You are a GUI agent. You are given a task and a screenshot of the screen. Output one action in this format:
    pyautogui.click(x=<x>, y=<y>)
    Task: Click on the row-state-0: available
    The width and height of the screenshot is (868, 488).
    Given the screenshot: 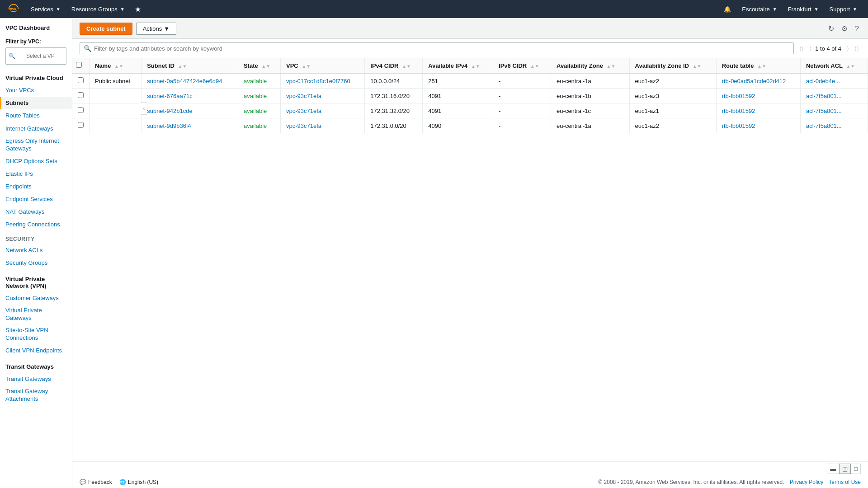 What is the action you would take?
    pyautogui.click(x=259, y=81)
    